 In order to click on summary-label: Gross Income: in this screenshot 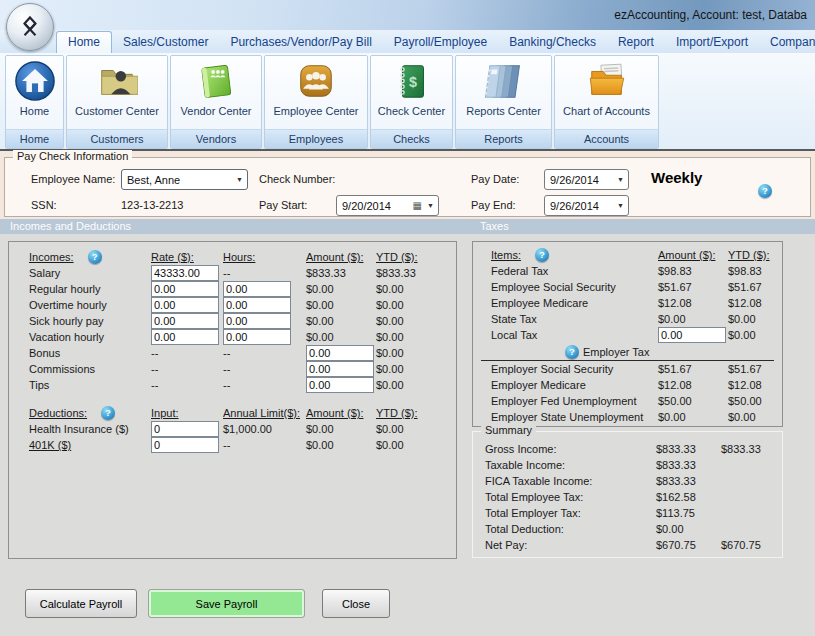, I will do `click(570, 449)`.